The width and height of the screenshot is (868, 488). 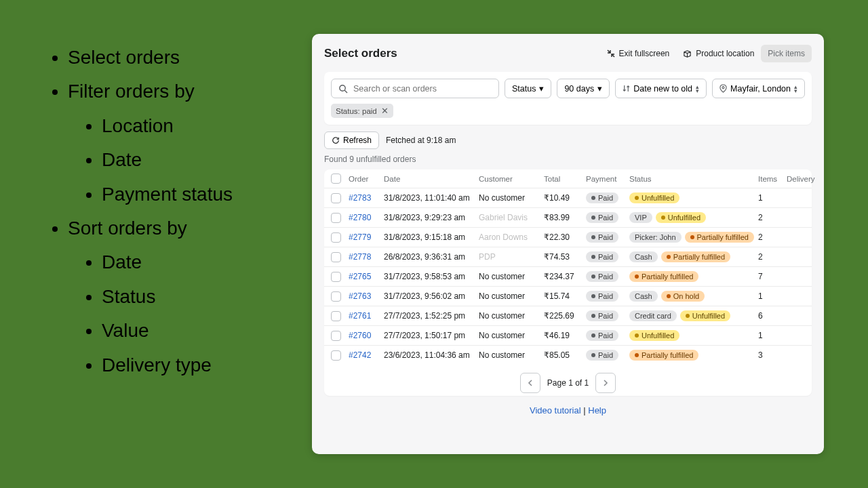 I want to click on caret-down-icon: ▾, so click(x=541, y=88).